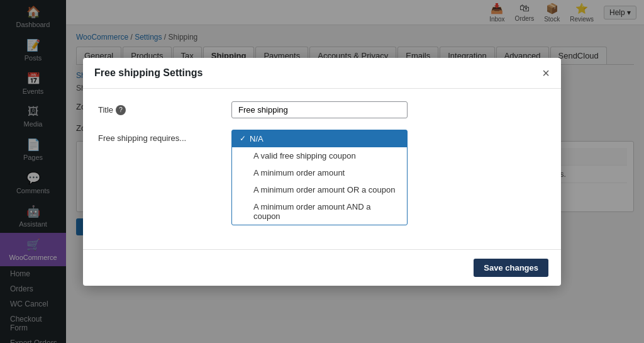 The height and width of the screenshot is (343, 644). Describe the element at coordinates (161, 108) in the screenshot. I see `modal-title-label: Title ?` at that location.